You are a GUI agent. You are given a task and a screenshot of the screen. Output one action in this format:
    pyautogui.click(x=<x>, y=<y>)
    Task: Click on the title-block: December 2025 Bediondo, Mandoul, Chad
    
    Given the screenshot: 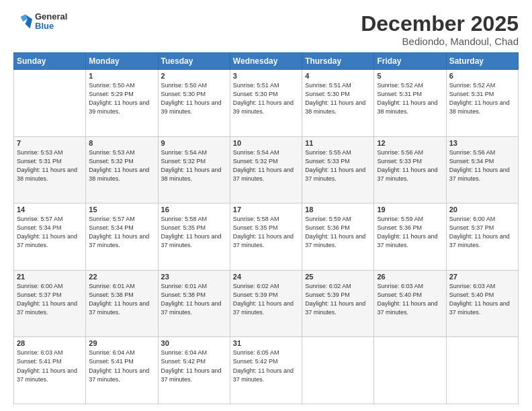 What is the action you would take?
    pyautogui.click(x=439, y=30)
    